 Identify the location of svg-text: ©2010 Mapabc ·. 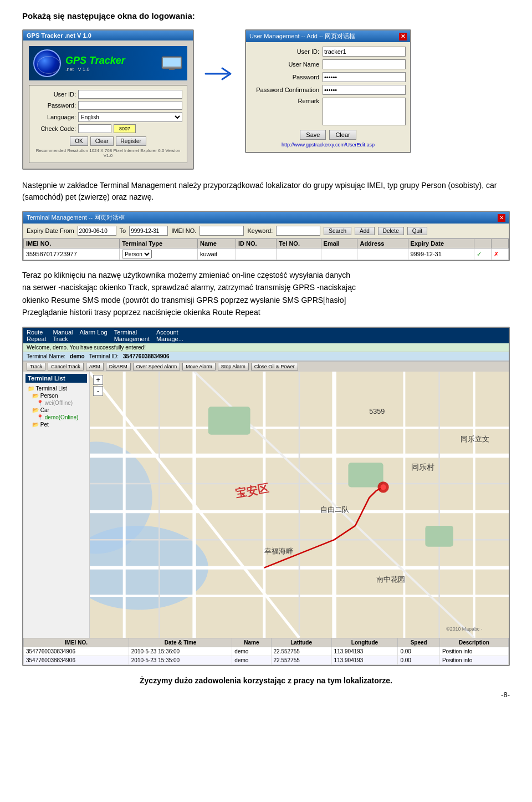
(464, 629).